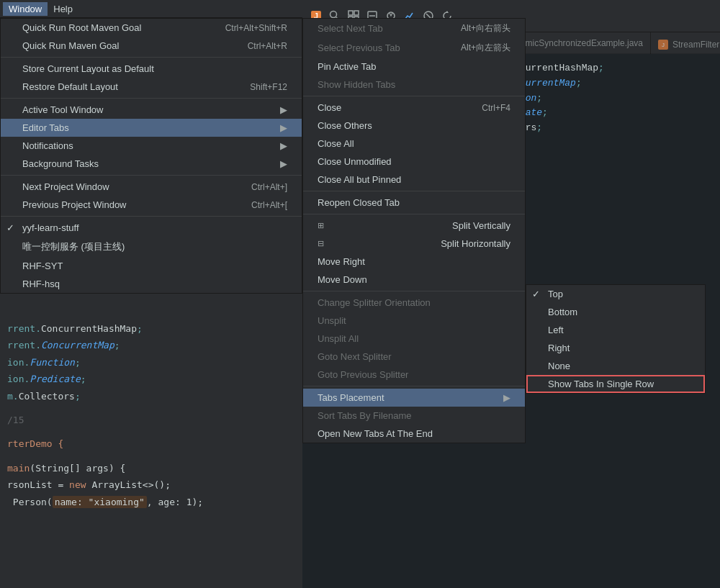 The width and height of the screenshot is (720, 588). What do you see at coordinates (151, 204) in the screenshot?
I see `menu-prev-window: Previous Project Window Ctrl+Alt+[` at bounding box center [151, 204].